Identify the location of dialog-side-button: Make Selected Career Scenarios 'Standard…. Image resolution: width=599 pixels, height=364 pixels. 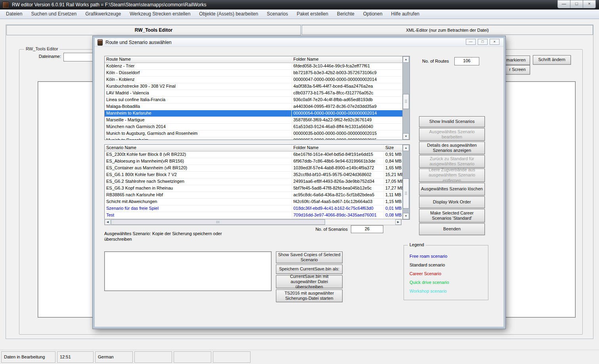
(452, 216).